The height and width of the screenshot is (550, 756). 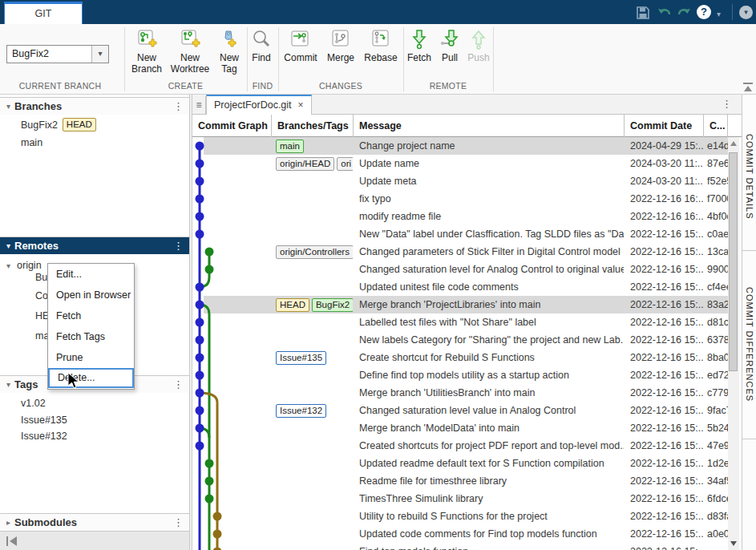 What do you see at coordinates (460, 287) in the screenshot?
I see `table-row: Updated unitest file code comments2022-1…` at bounding box center [460, 287].